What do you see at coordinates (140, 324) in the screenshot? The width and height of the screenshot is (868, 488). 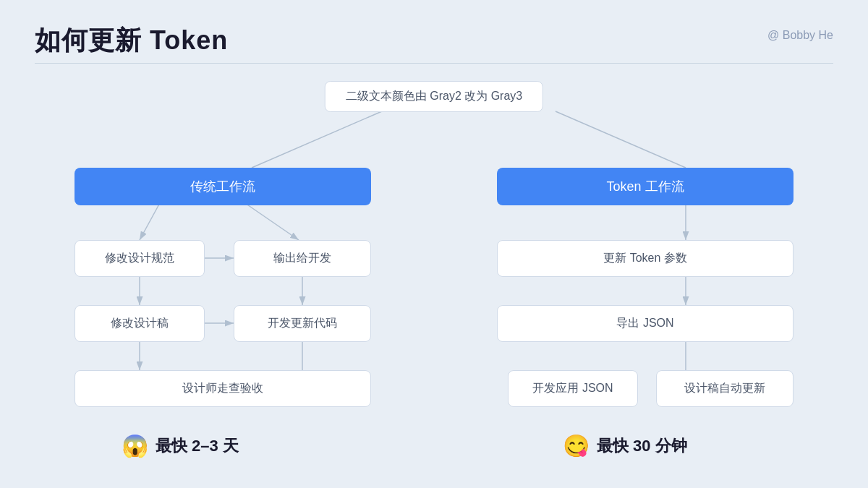 I see `box-modify-draft: 修改设计稿` at bounding box center [140, 324].